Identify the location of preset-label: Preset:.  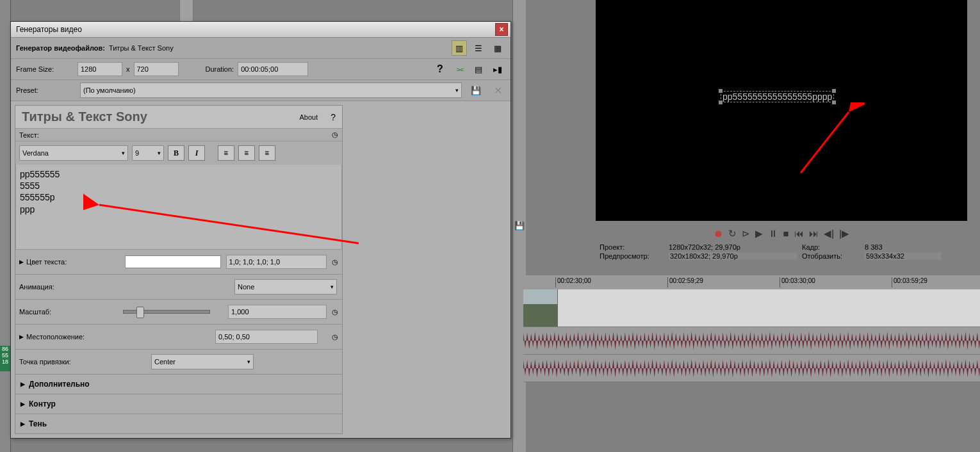
(45, 90).